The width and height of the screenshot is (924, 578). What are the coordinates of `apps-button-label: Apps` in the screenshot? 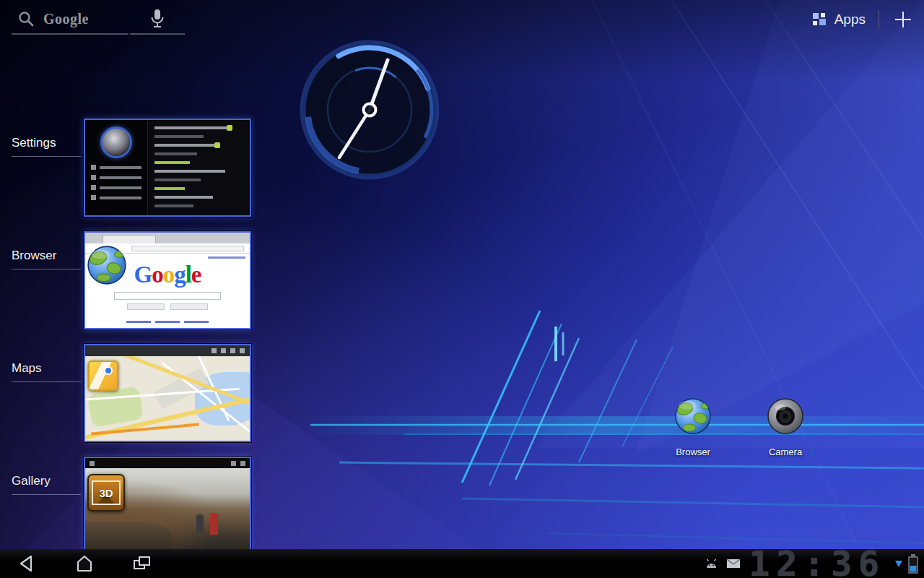 It's located at (850, 20).